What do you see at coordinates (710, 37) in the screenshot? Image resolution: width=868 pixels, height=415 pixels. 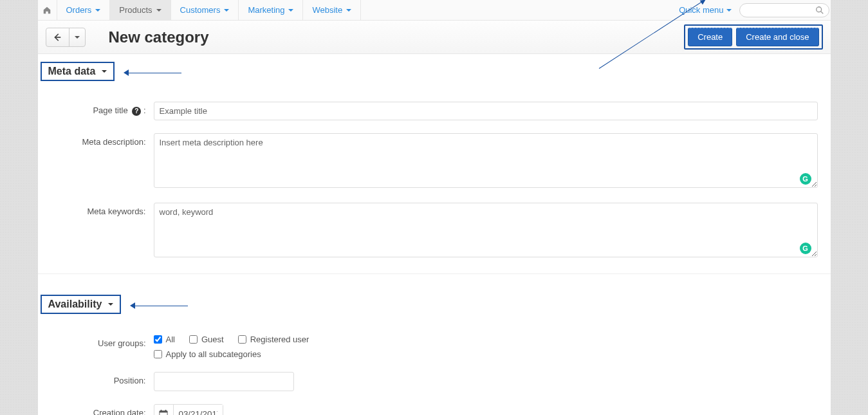 I see `create-button: Create` at bounding box center [710, 37].